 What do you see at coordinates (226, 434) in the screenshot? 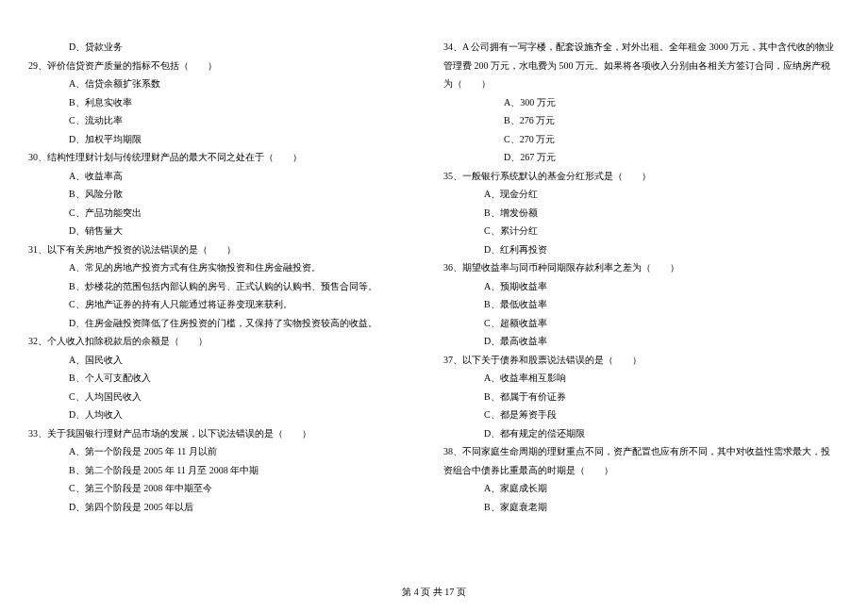
I see `question-stem: 33、关于我国银行理财产品市场的发展，以下说法错误的是（ ）` at bounding box center [226, 434].